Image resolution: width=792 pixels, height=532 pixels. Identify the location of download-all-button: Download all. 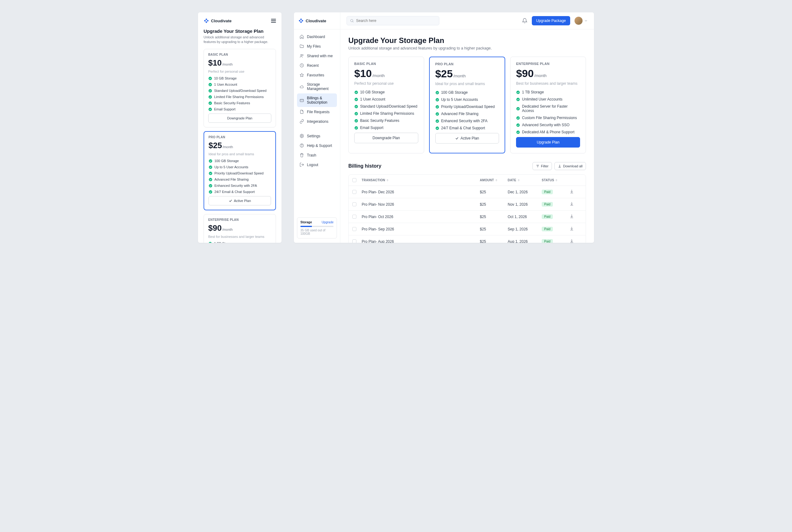
(570, 166).